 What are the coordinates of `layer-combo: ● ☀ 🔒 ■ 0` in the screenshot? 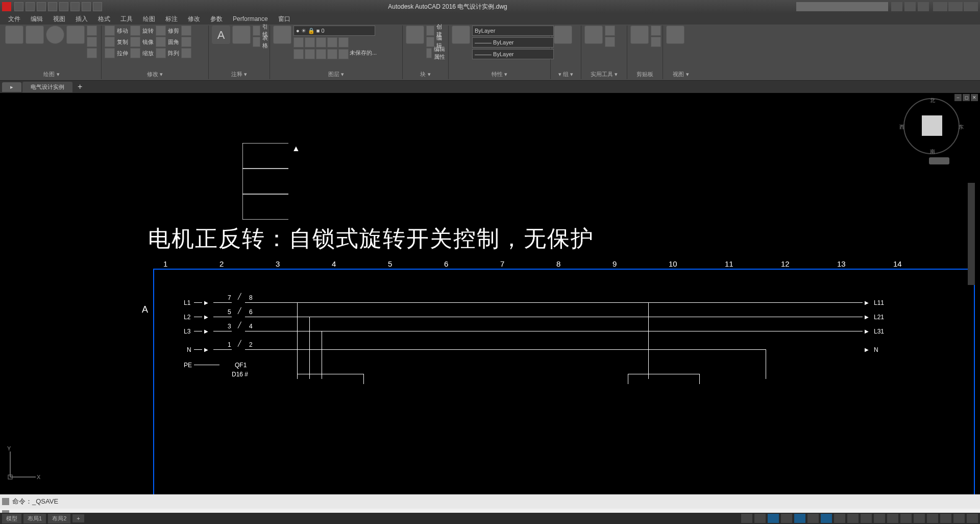 It's located at (334, 31).